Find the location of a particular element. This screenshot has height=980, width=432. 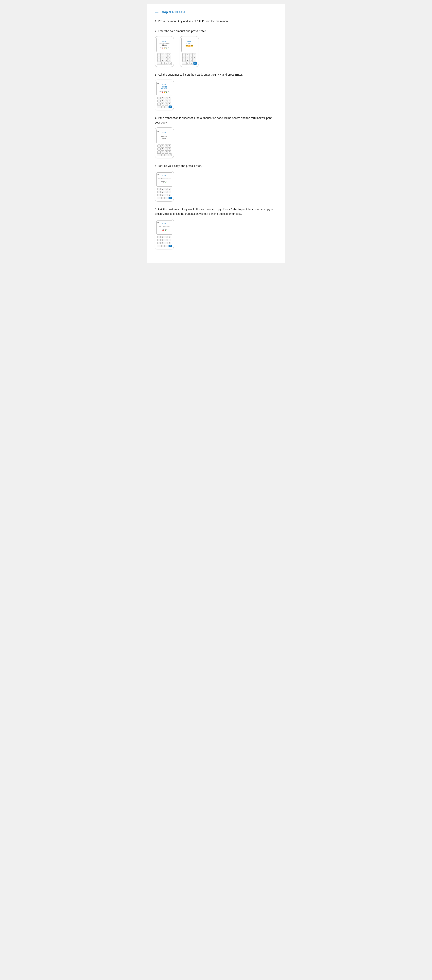

key-enter-f: ↵ is located at coordinates (170, 246).